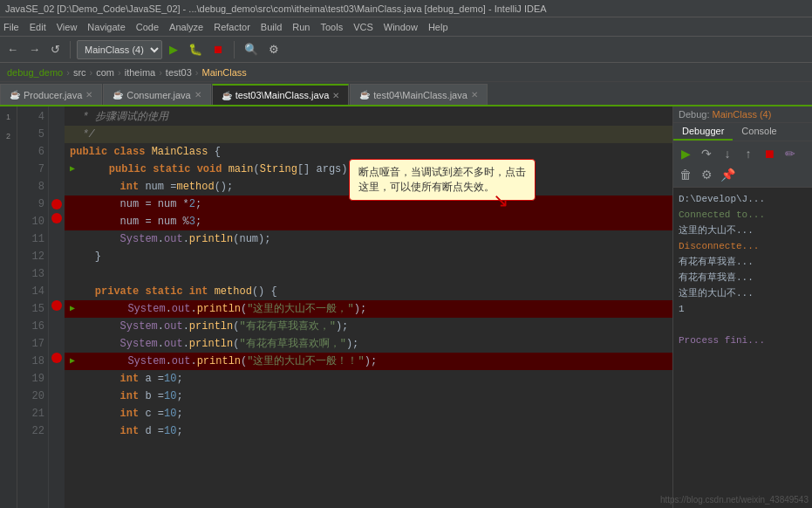 Image resolution: width=812 pixels, height=508 pixels. I want to click on annotation-tooltip: 断点哑音，当调试到差不多时，点击这里，可以使所有断点失效。 ↘, so click(442, 180).